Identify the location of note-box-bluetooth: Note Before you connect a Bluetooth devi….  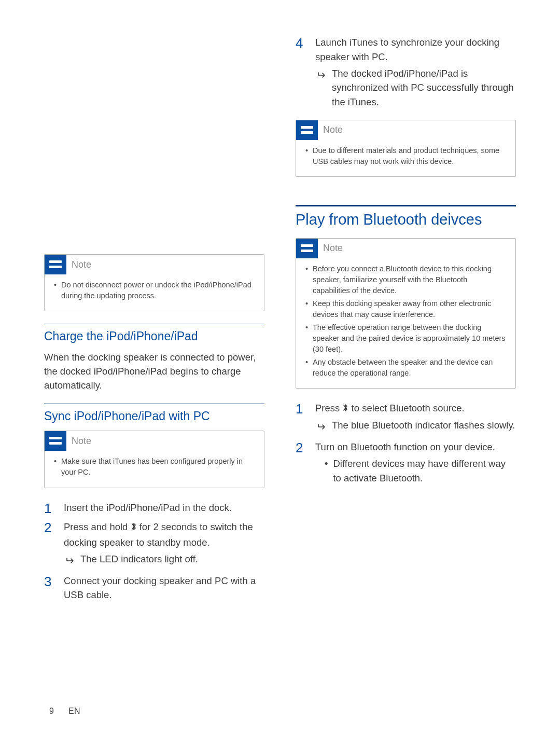
(405, 313).